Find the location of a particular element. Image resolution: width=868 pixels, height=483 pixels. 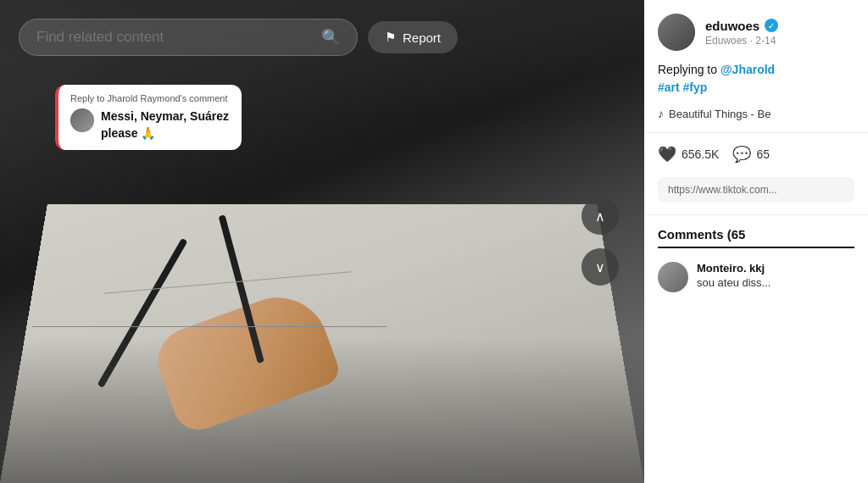

user-info: eduwoes ✓ Eduwoes · 2-14 is located at coordinates (780, 32).